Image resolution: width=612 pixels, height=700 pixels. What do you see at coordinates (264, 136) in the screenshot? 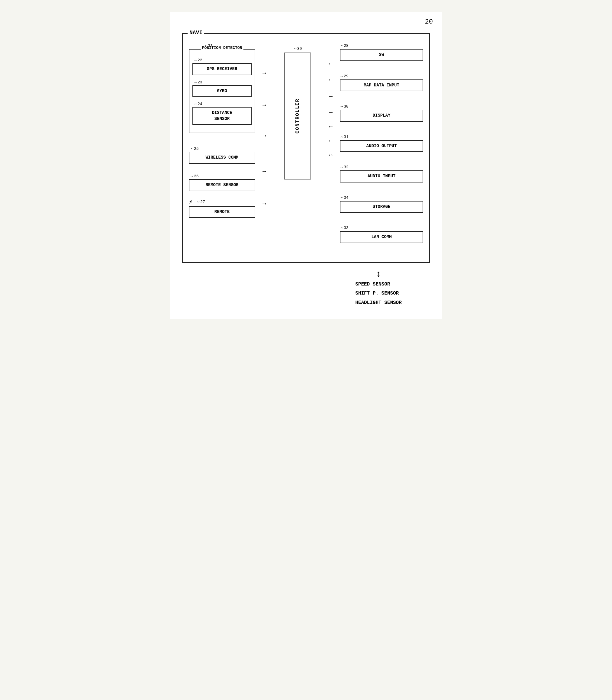
I see `distance-arrow: →` at bounding box center [264, 136].